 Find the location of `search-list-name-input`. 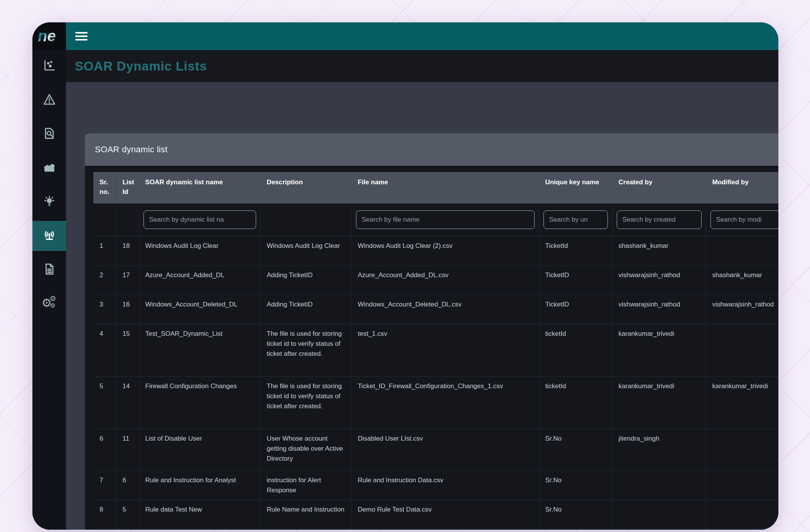

search-list-name-input is located at coordinates (200, 220).